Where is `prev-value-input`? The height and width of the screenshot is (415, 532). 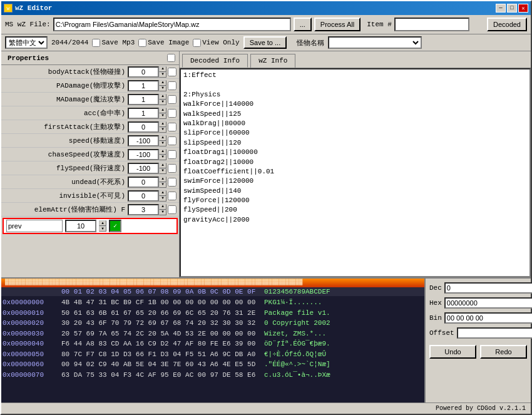 prev-value-input is located at coordinates (81, 226).